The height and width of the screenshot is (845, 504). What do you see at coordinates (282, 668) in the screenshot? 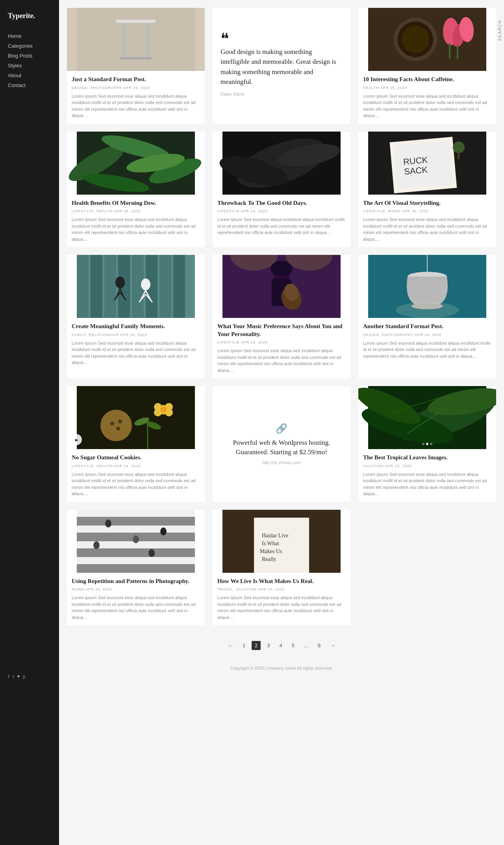
I see `footer-copyright: Copyright © 2020,Company name All rights…` at bounding box center [282, 668].